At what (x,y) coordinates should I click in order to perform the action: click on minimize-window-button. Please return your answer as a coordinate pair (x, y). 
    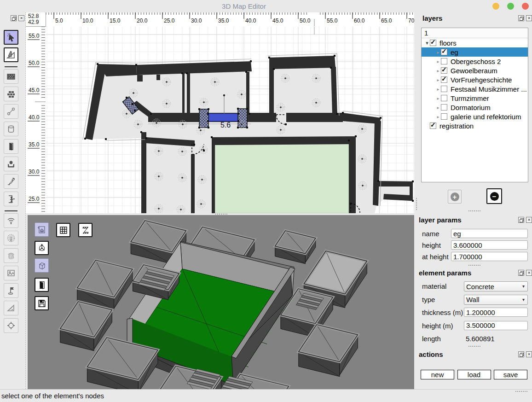
    Looking at the image, I should click on (496, 6).